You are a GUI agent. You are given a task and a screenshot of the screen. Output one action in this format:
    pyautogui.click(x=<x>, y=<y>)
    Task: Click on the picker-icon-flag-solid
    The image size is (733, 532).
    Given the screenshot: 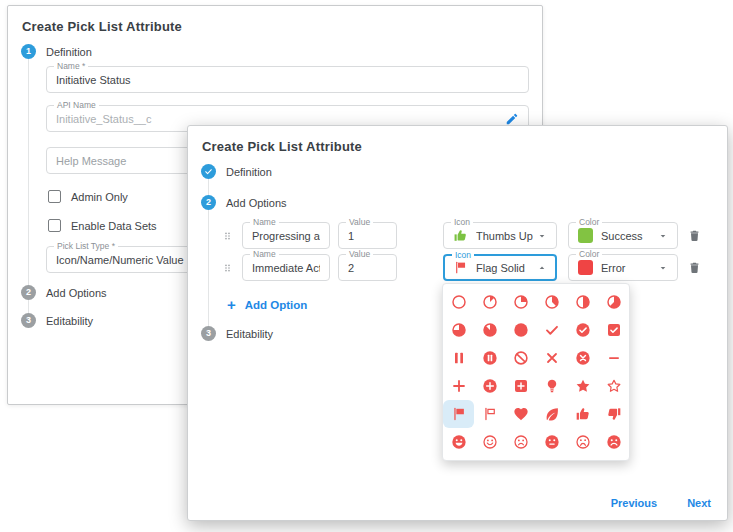 What is the action you would take?
    pyautogui.click(x=458, y=414)
    